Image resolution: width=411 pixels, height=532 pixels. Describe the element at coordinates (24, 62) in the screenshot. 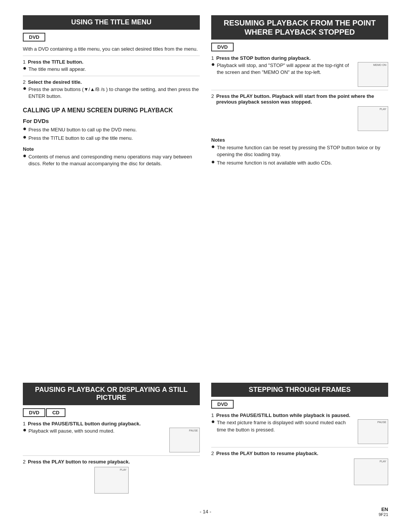

I see `step1-num: 1` at that location.